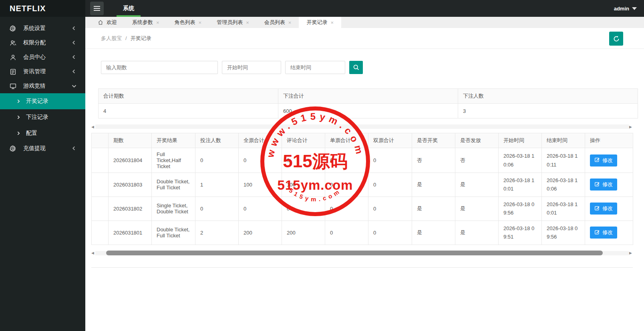 This screenshot has width=644, height=331. What do you see at coordinates (97, 8) in the screenshot?
I see `sidebar-toggle-button` at bounding box center [97, 8].